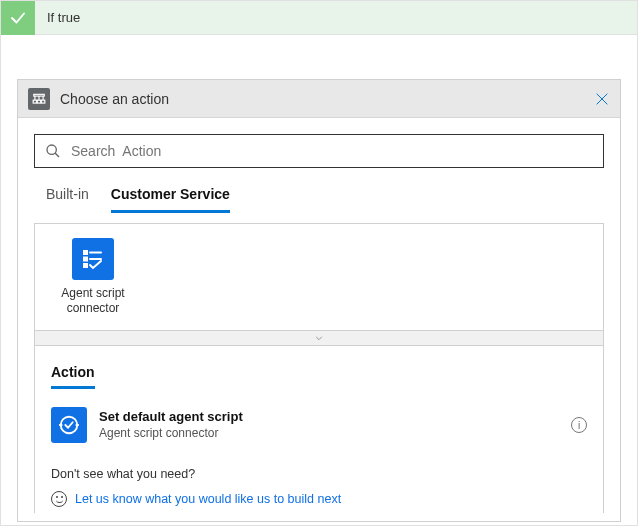  What do you see at coordinates (335, 425) in the screenshot?
I see `action-text: Set default agent script Agent script co…` at bounding box center [335, 425].